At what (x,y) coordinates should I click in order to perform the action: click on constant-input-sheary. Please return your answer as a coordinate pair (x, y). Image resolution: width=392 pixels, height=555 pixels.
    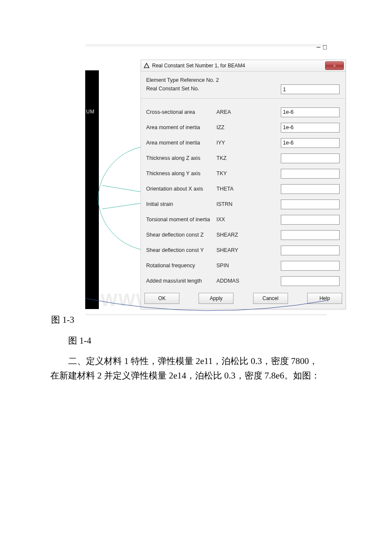
    Looking at the image, I should click on (310, 251).